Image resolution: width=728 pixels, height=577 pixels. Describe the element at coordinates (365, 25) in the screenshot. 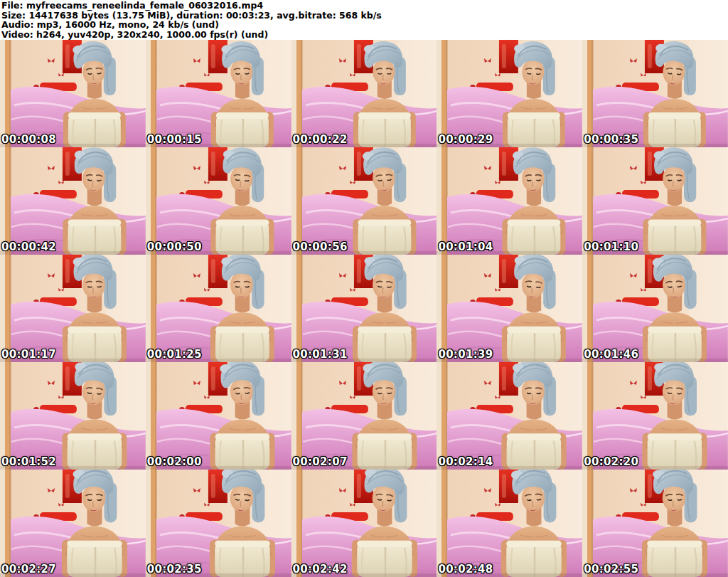

I see `audio-info-line: Audio: mp3, 16000 Hz, mono, 24 kb/s (und…` at that location.